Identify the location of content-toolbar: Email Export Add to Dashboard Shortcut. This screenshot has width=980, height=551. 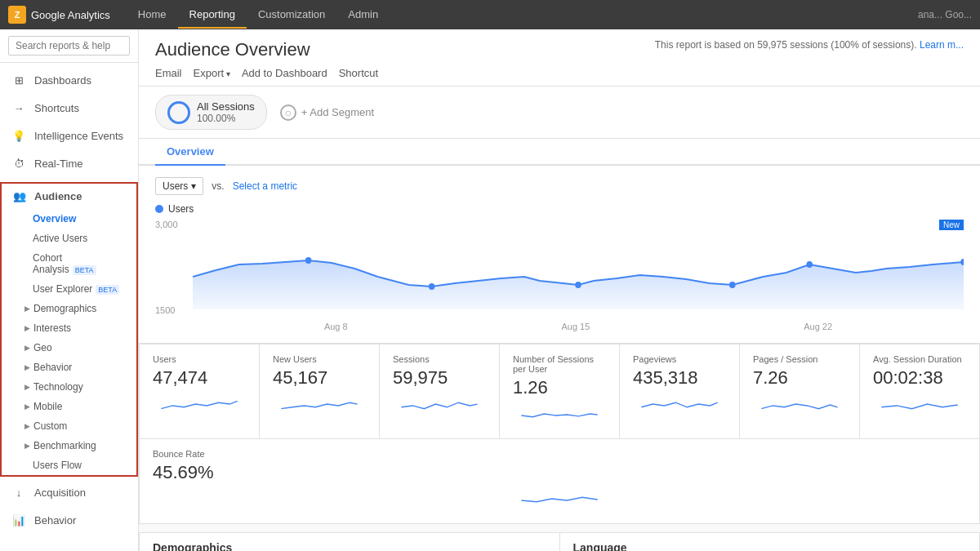
(559, 77).